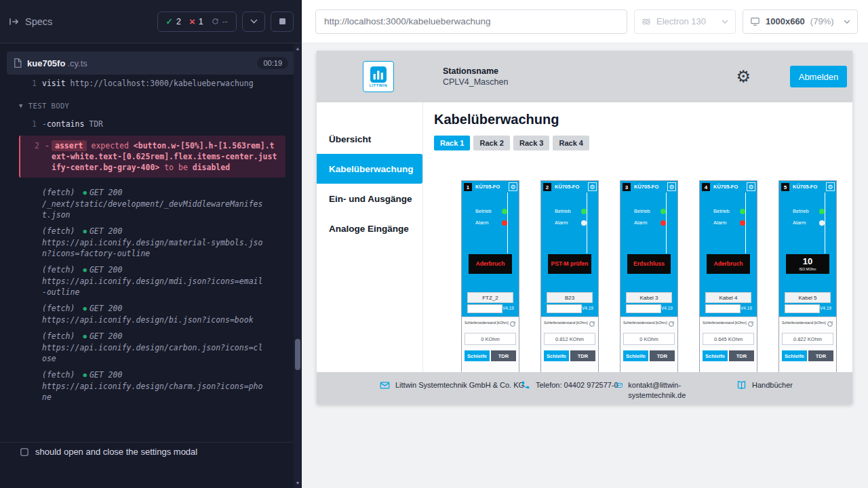  What do you see at coordinates (254, 22) in the screenshot?
I see `collapse-chevron-button` at bounding box center [254, 22].